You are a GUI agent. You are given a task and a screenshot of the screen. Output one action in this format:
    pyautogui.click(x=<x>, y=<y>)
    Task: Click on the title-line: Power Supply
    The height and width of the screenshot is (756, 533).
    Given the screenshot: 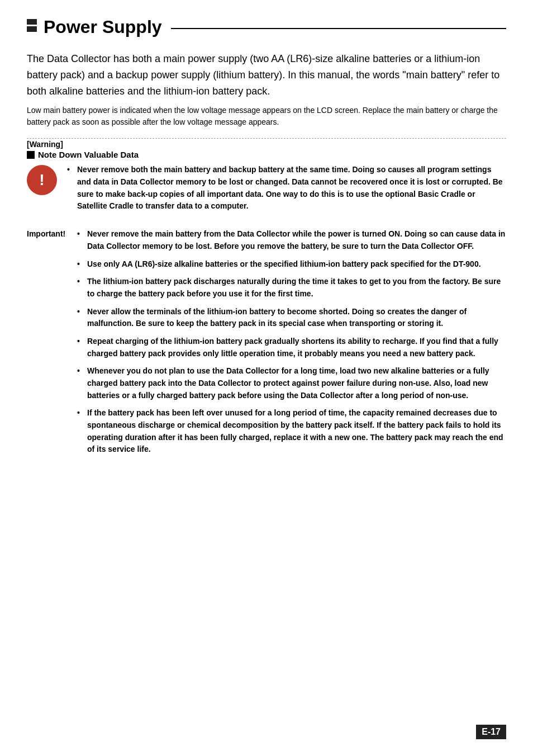 What is the action you would take?
    pyautogui.click(x=275, y=27)
    